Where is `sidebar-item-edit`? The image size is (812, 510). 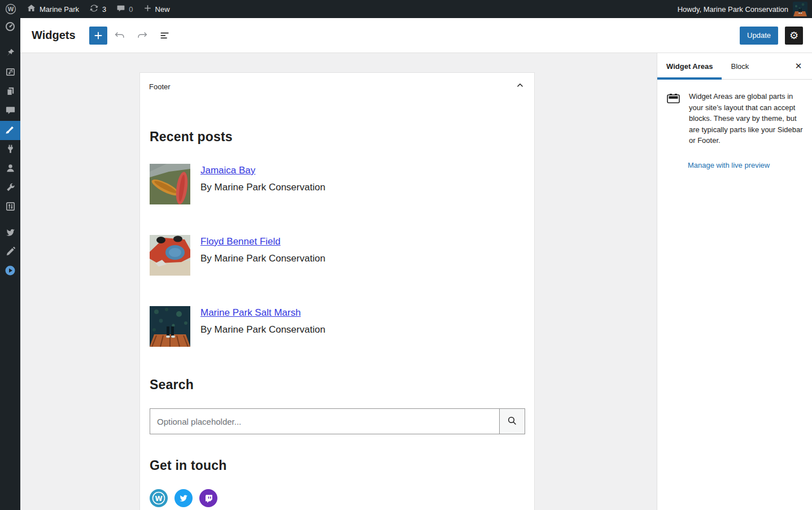 sidebar-item-edit is located at coordinates (10, 252).